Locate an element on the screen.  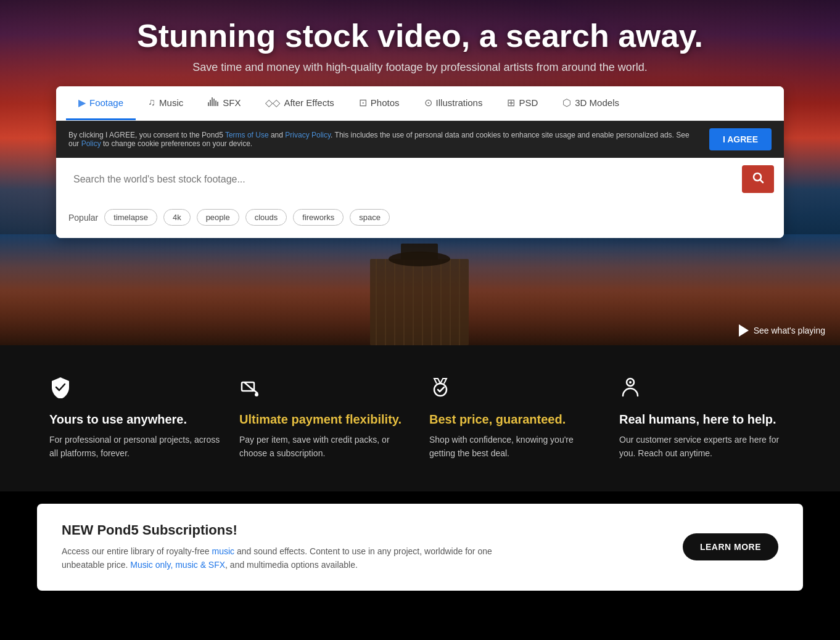
hero-heading: Stunning stock video, a search away. is located at coordinates (420, 36).